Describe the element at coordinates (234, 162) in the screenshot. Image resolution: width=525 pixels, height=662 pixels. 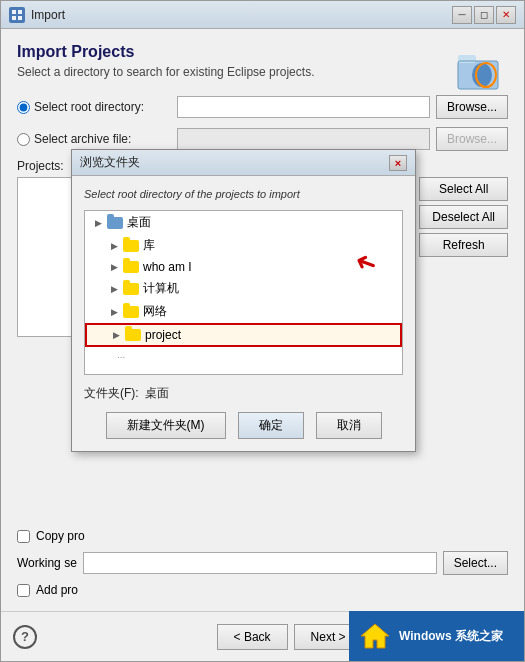
I see `dialog-title: 浏览文件夹` at that location.